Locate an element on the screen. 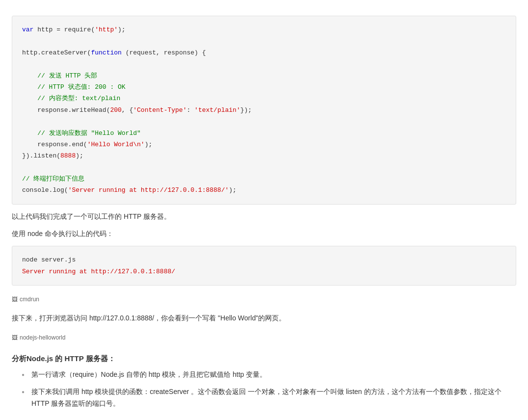 The image size is (528, 420). code-line: // 发送响应数据 "Hello World" is located at coordinates (264, 133).